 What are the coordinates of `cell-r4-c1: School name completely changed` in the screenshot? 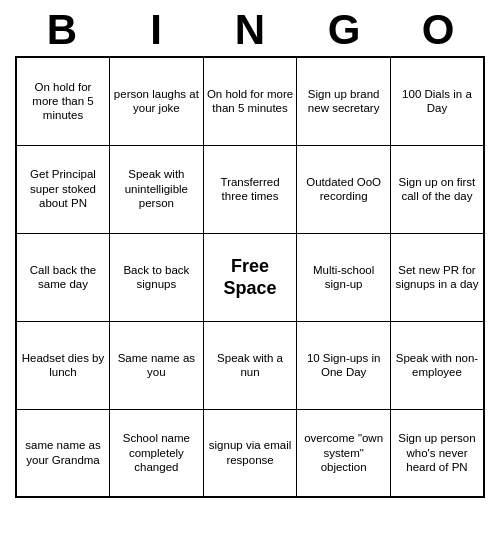 It's located at (157, 453).